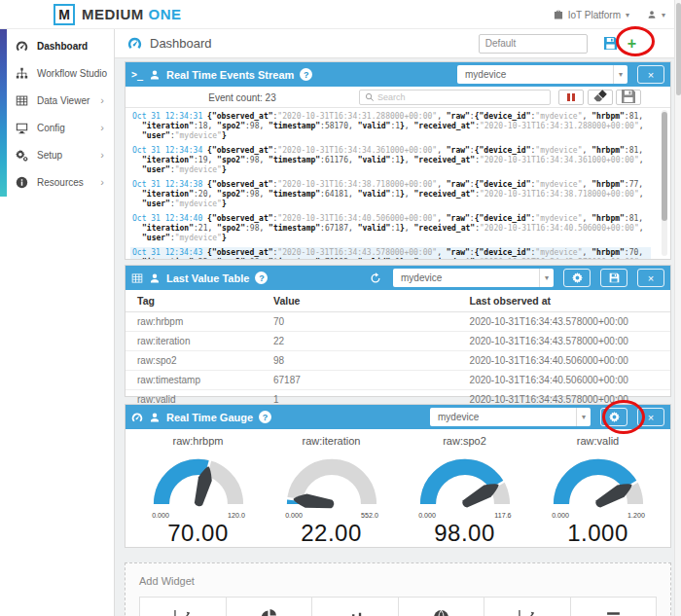 The width and height of the screenshot is (681, 616). What do you see at coordinates (21, 156) in the screenshot?
I see `cogs-icon` at bounding box center [21, 156].